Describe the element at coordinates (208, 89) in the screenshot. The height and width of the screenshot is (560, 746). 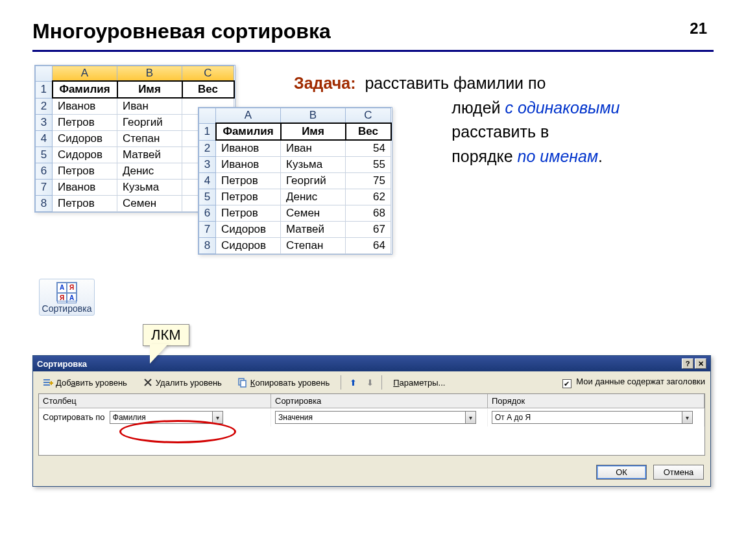
I see `cell: Вес` at that location.